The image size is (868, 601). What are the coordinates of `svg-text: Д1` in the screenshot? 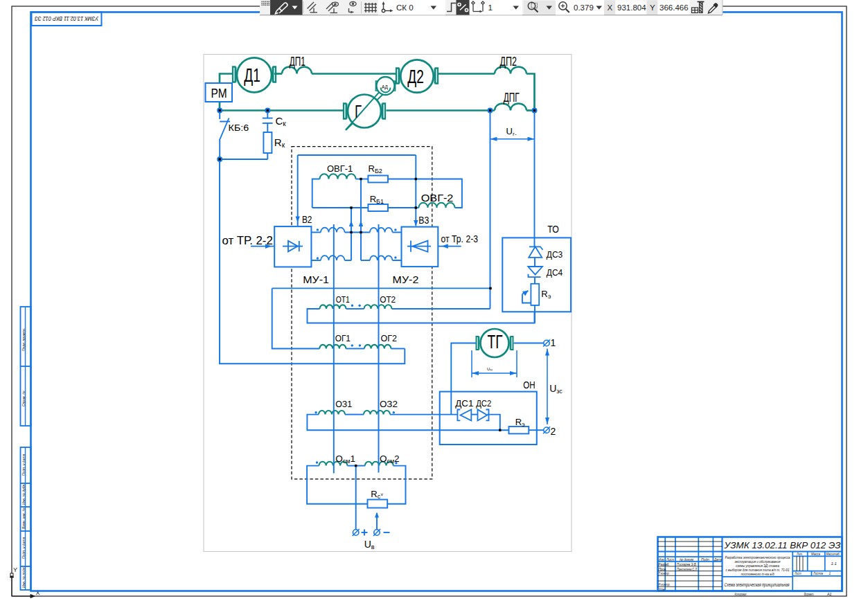 It's located at (252, 75).